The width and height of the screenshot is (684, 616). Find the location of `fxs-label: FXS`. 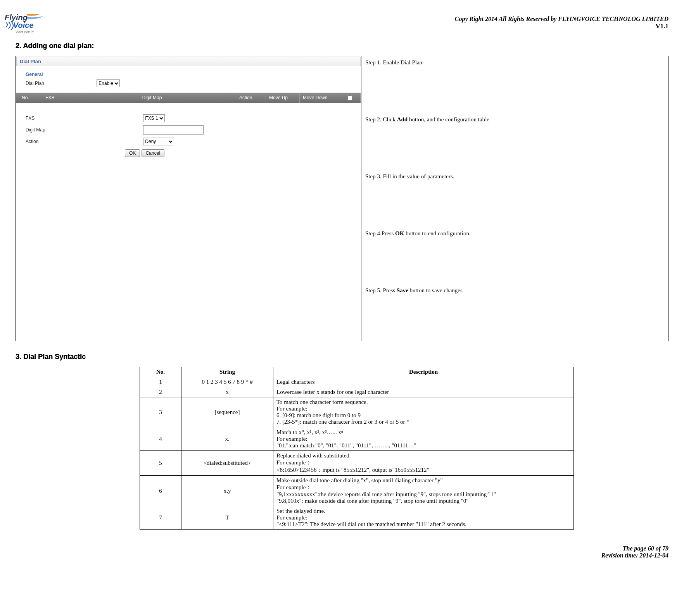

fxs-label: FXS is located at coordinates (84, 118).